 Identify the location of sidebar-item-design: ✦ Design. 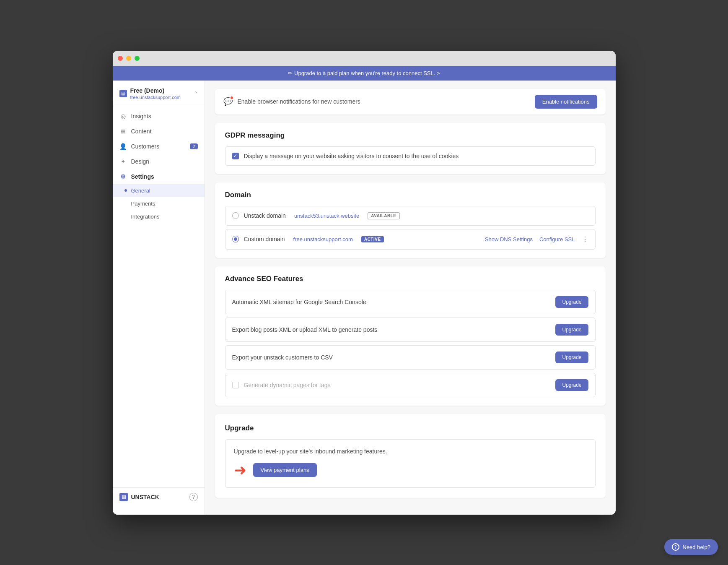
(158, 161).